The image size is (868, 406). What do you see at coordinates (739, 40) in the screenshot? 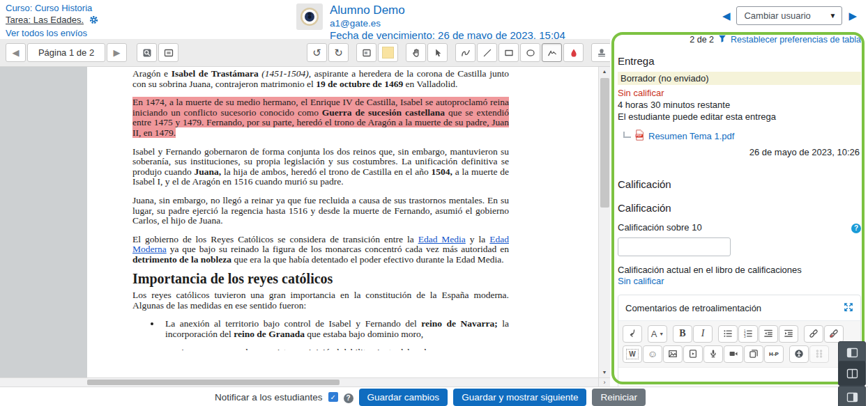
I see `table-preferences-row: 2 de 2 Restablecer preferencias de tabla` at bounding box center [739, 40].